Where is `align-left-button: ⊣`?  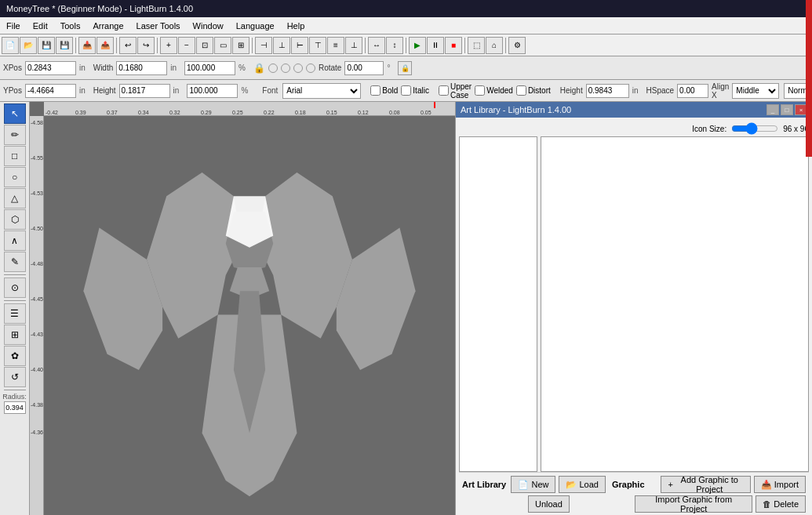 align-left-button: ⊣ is located at coordinates (264, 45).